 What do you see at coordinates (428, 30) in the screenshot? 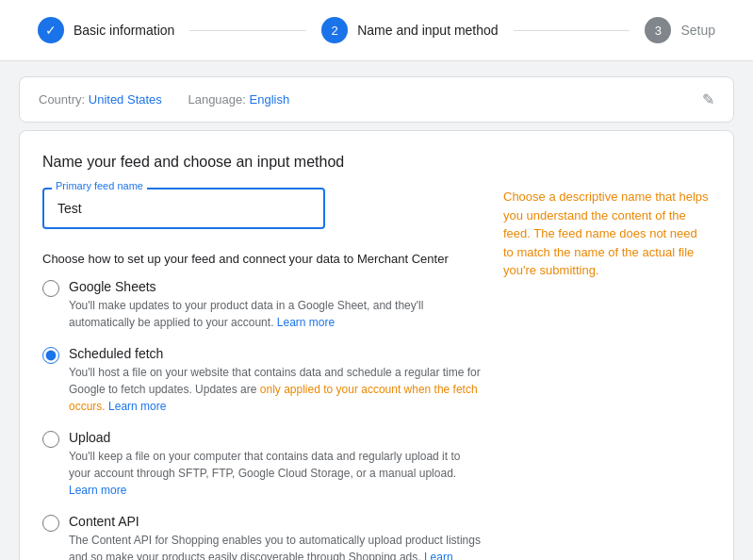
I see `step-label-2: Name and input method` at bounding box center [428, 30].